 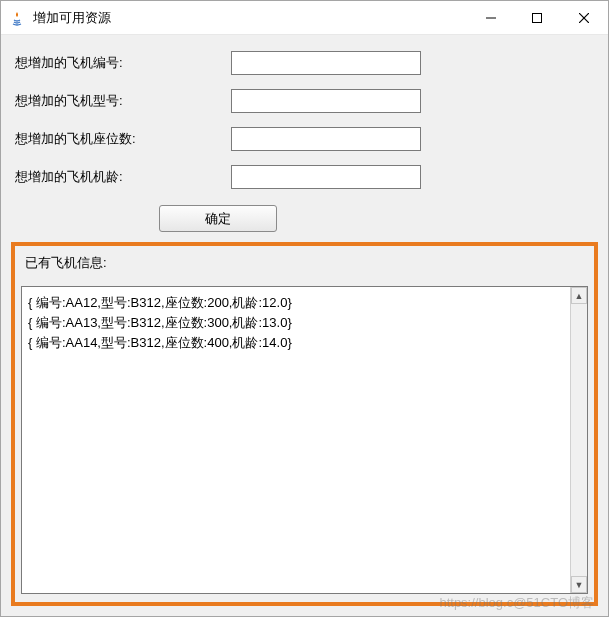 I want to click on row-plane-age: 想增加的飞机机龄:, so click(x=304, y=177).